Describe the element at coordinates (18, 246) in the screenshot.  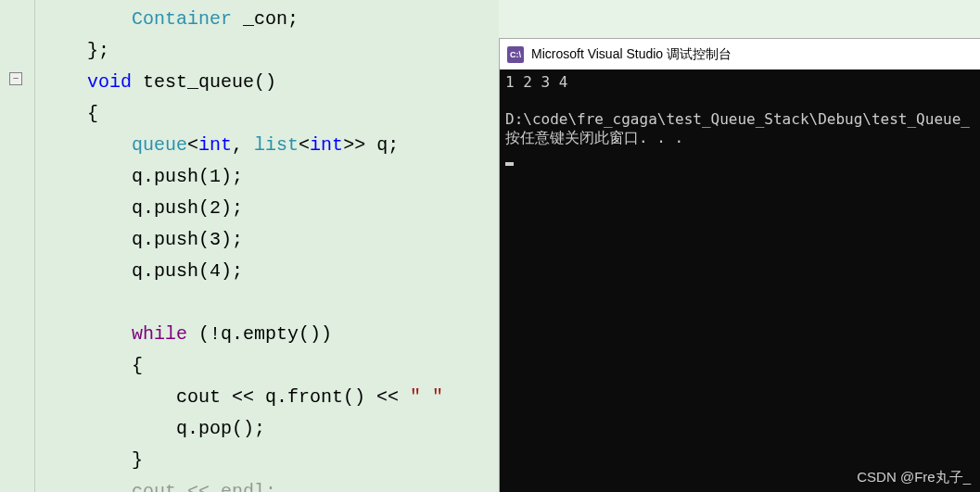
I see `editor-gutter: −` at that location.